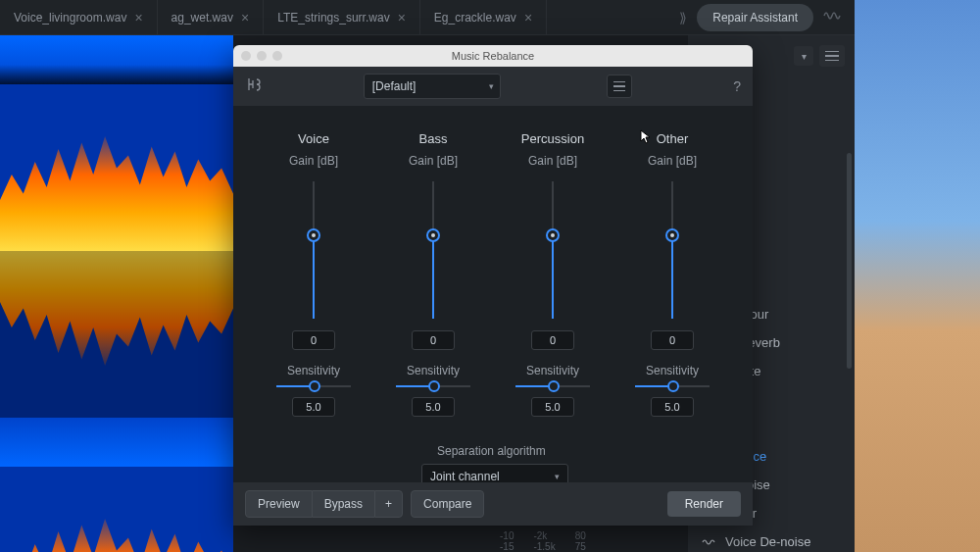 The width and height of the screenshot is (980, 552). What do you see at coordinates (262, 56) in the screenshot?
I see `minimize-window-icon` at bounding box center [262, 56].